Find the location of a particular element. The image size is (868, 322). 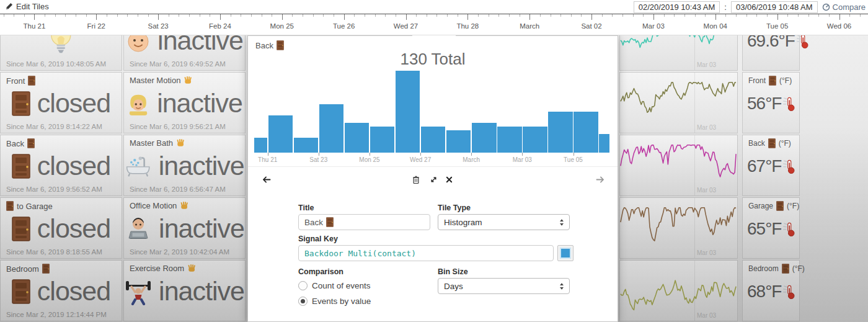

expand-icon is located at coordinates (434, 180).